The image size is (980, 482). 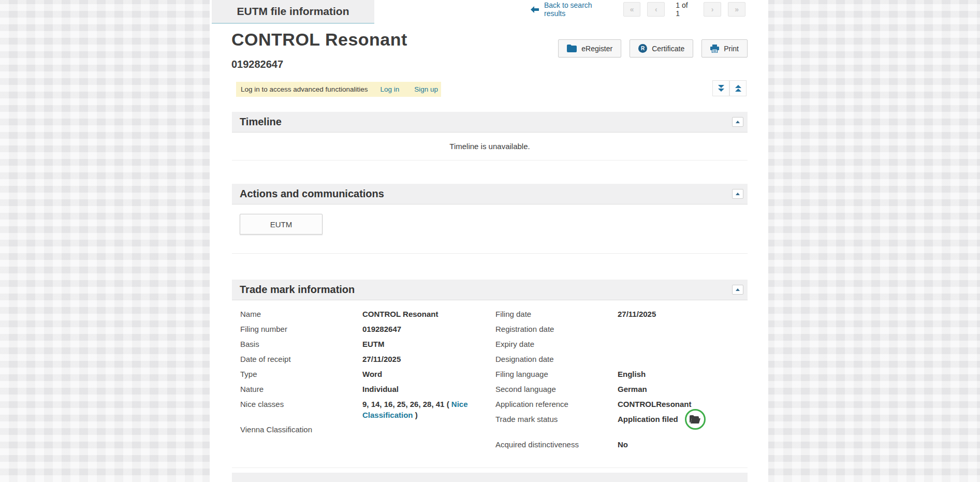 What do you see at coordinates (490, 218) in the screenshot?
I see `actions-communications-section: Actions and communications EUTM` at bounding box center [490, 218].